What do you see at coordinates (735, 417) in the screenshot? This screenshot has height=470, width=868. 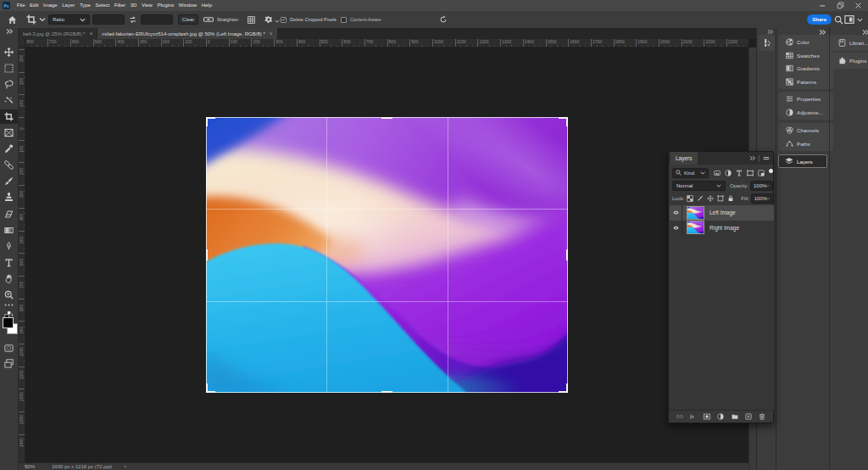 I see `new-group-icon` at bounding box center [735, 417].